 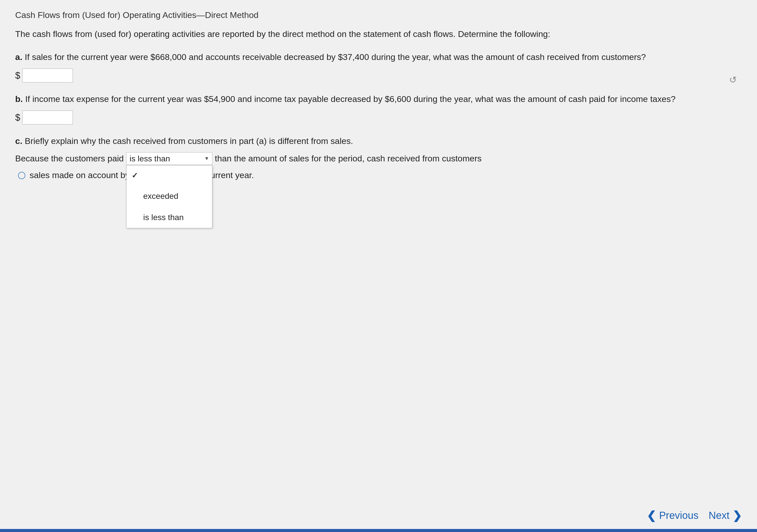 I want to click on dropdown-container: exceeded is less than ▼ ✓ ✓ exceeded ✓, so click(x=169, y=158).